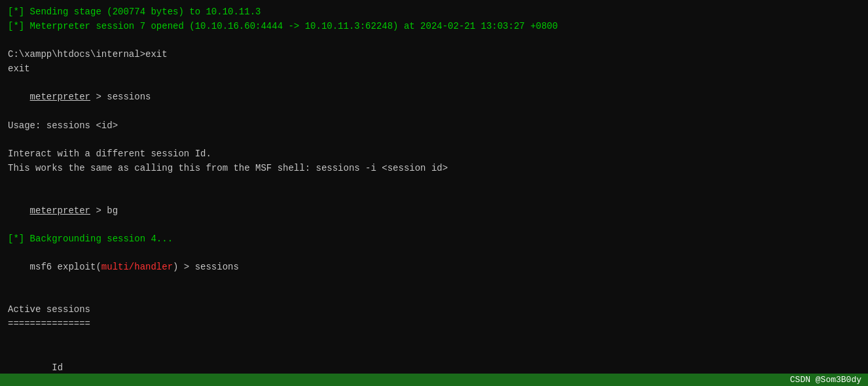 The height and width of the screenshot is (386, 868). What do you see at coordinates (434, 310) in the screenshot?
I see `active-sessions-label: Active sessions` at bounding box center [434, 310].